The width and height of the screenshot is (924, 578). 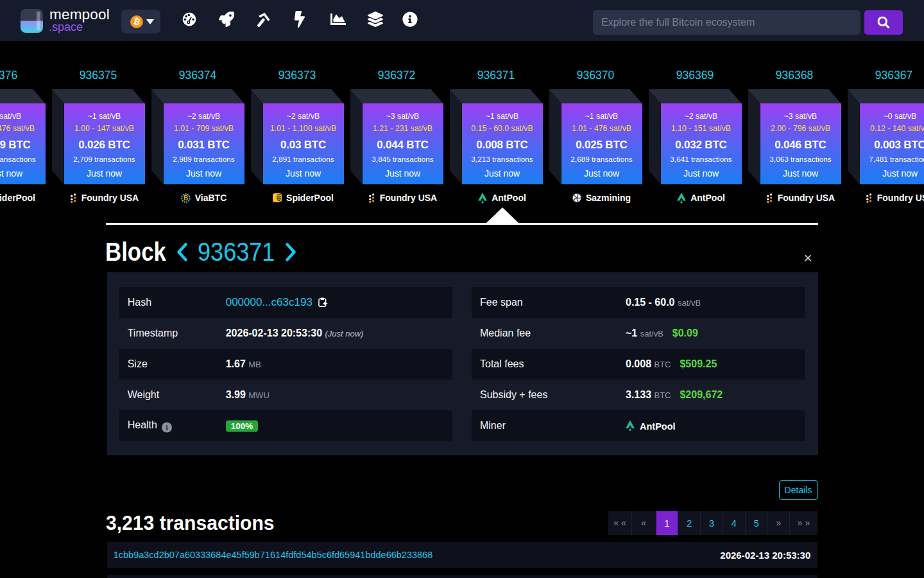 I want to click on svg-text: B, so click(x=186, y=198).